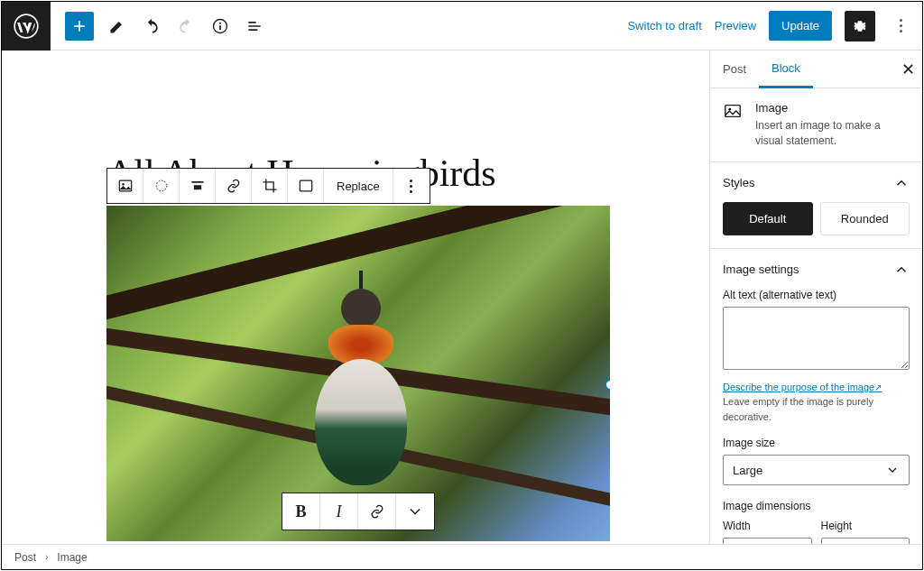 The image size is (924, 571). Describe the element at coordinates (816, 295) in the screenshot. I see `alt-text-label: Alt text (alternative text)` at that location.